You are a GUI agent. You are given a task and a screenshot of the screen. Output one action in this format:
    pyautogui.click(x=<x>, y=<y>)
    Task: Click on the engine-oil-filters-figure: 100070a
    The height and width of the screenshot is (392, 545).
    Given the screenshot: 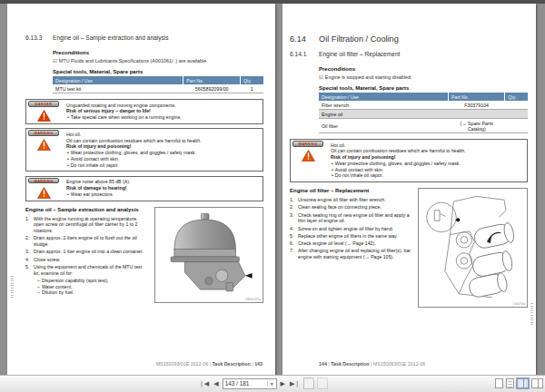 What is the action you would take?
    pyautogui.click(x=472, y=248)
    